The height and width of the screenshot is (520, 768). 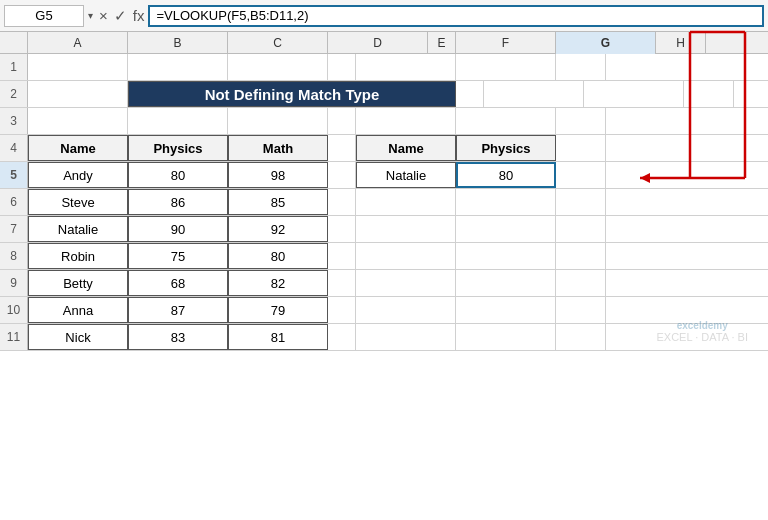 I want to click on formula-icons: × ✓ fx, so click(x=122, y=16).